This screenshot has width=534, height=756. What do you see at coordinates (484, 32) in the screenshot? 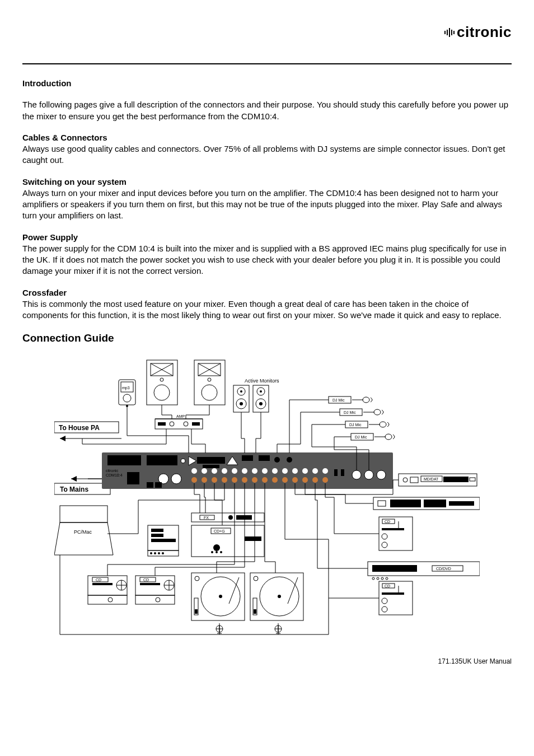
I see `brand-text: citronic` at bounding box center [484, 32].